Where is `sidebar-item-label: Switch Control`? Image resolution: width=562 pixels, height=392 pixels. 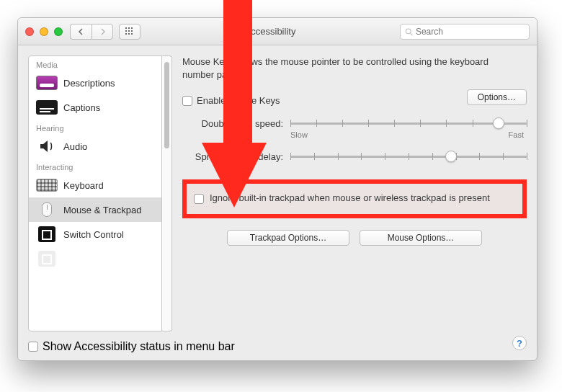 sidebar-item-label: Switch Control is located at coordinates (94, 235).